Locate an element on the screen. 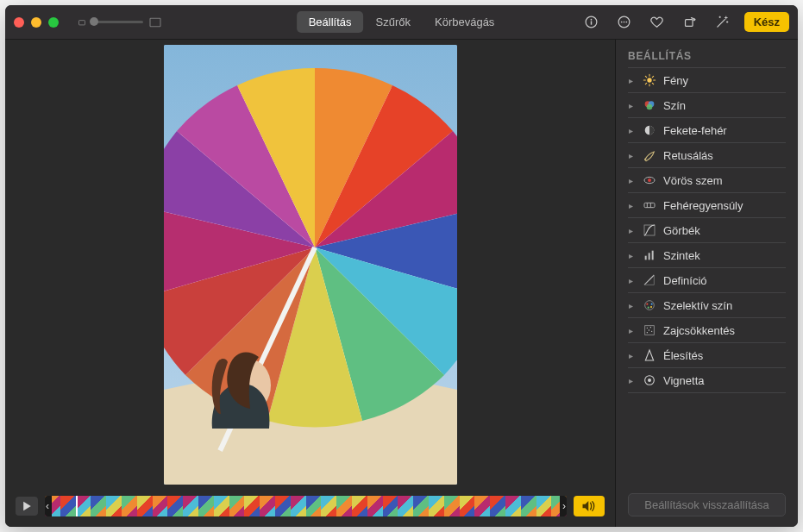  image-small-icon is located at coordinates (82, 22).